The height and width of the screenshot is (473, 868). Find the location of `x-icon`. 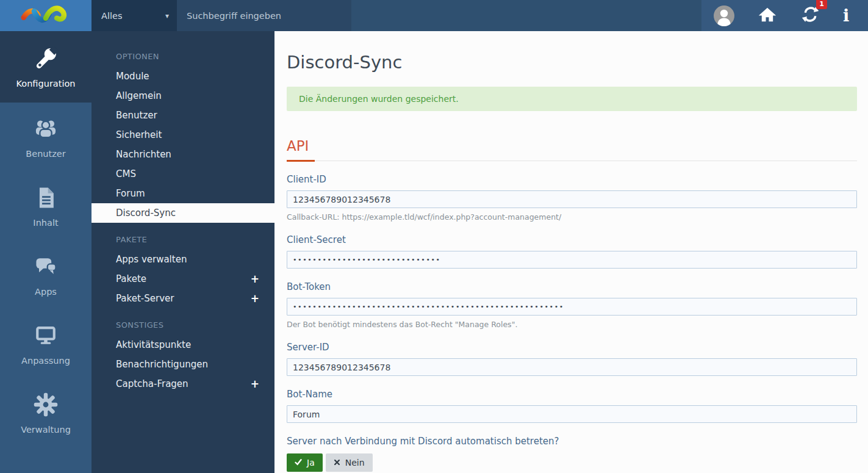

x-icon is located at coordinates (337, 463).